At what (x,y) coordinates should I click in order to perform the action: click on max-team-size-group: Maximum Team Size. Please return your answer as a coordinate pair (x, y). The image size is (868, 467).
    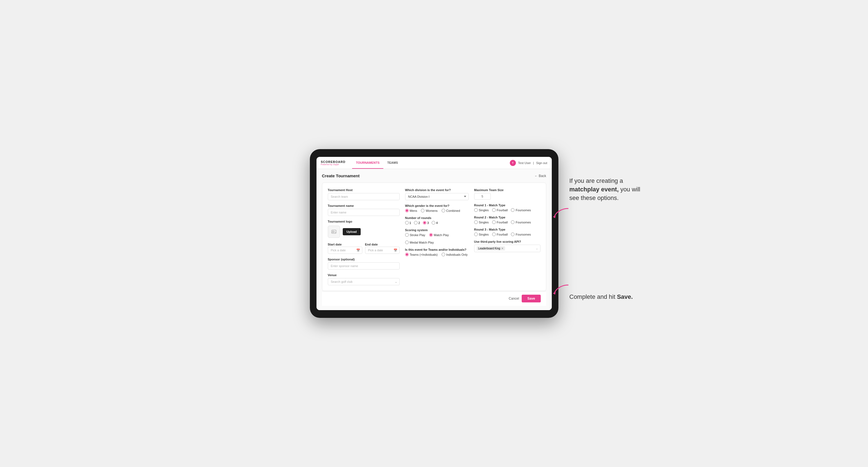
    Looking at the image, I should click on (507, 194).